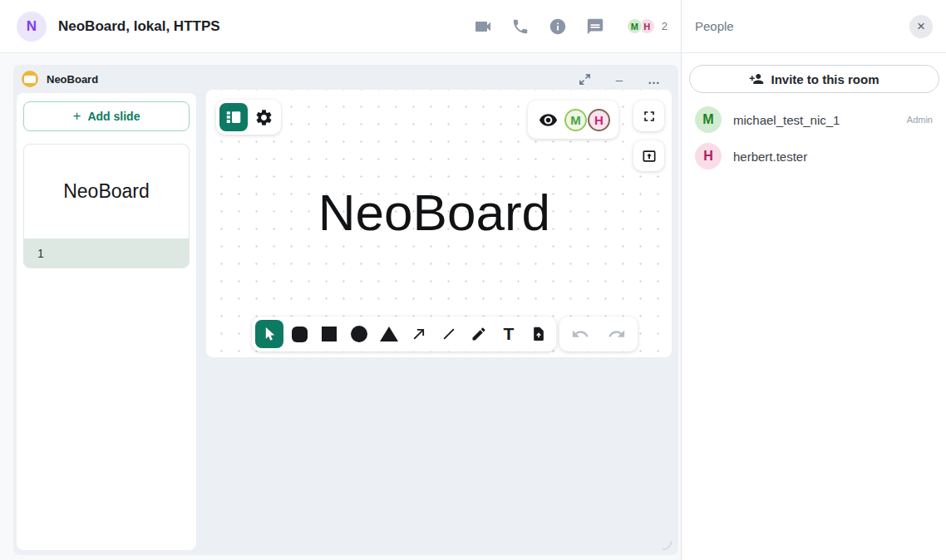 Image resolution: width=946 pixels, height=560 pixels. I want to click on widget-more-options-button: …, so click(654, 79).